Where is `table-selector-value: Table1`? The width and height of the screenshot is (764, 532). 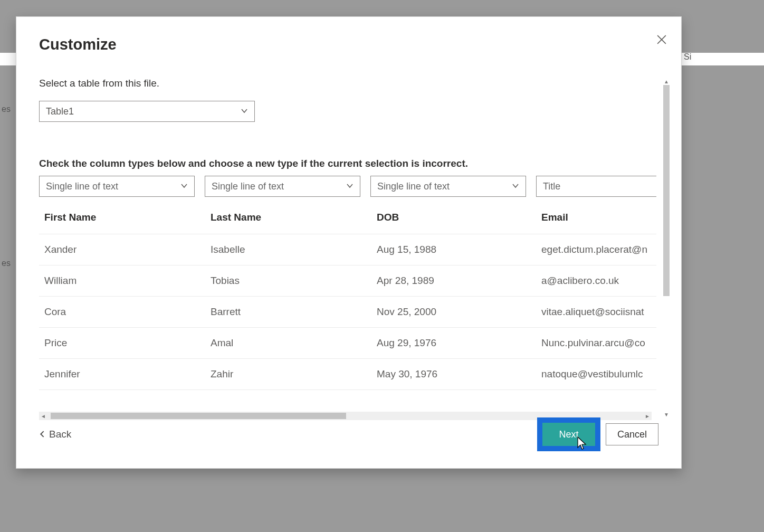 table-selector-value: Table1 is located at coordinates (60, 112).